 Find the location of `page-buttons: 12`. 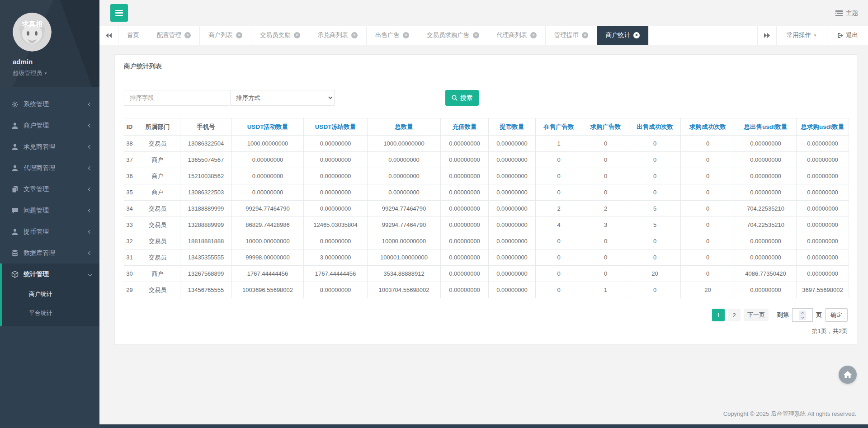

page-buttons: 12 is located at coordinates (726, 315).